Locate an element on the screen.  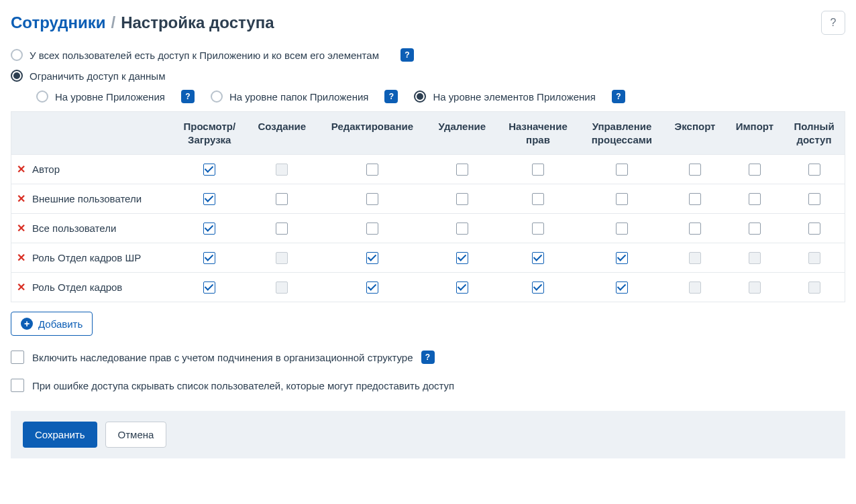
breadcrumb-parent: Сотрудники is located at coordinates (58, 23).